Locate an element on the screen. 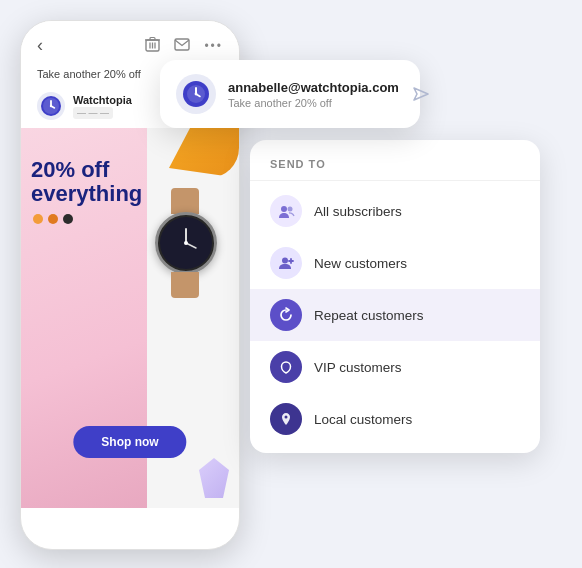  vip-customers-icon is located at coordinates (286, 367).